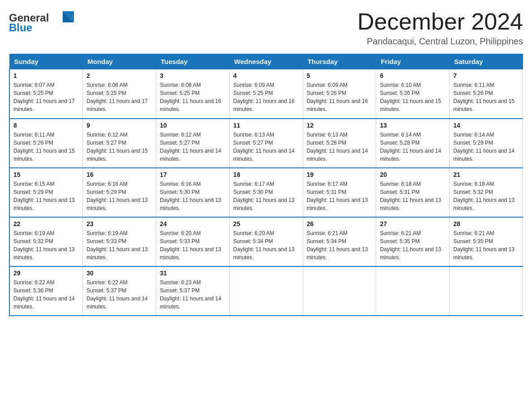 This screenshot has height=411, width=532. What do you see at coordinates (120, 193) in the screenshot?
I see `calendar-cell: 16 Sunrise: 6:16 AMSunset: 5:29 PMDaylig…` at bounding box center [120, 193].